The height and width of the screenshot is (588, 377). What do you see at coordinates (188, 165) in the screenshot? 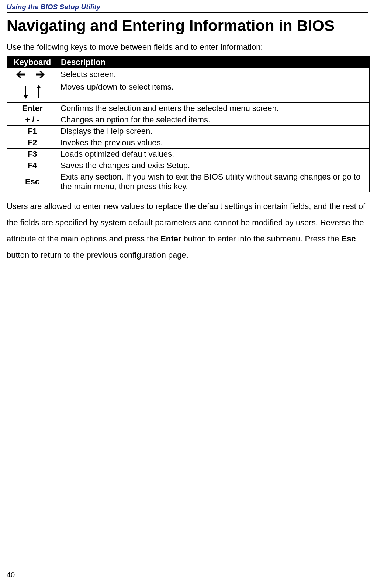
I see `table-row: F4 Saves the changes and exits Setup.` at bounding box center [188, 165].